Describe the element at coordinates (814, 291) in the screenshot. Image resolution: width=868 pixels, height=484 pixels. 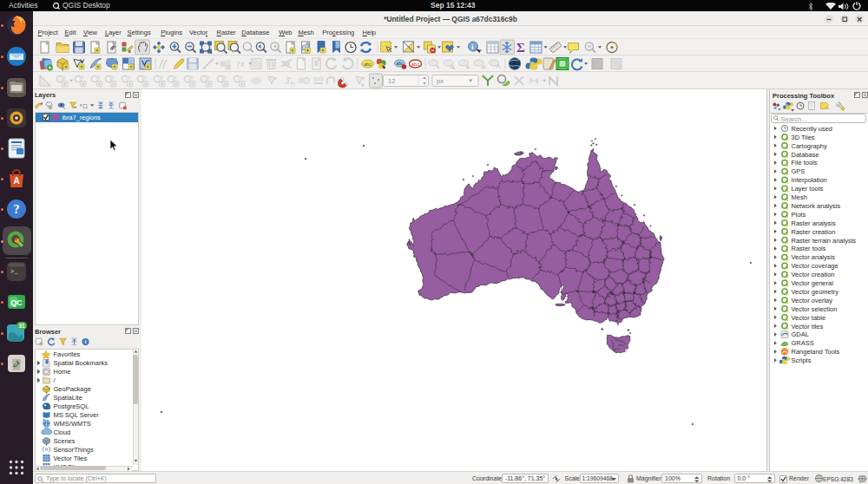
I see `svg-text: Vector geometry` at that location.